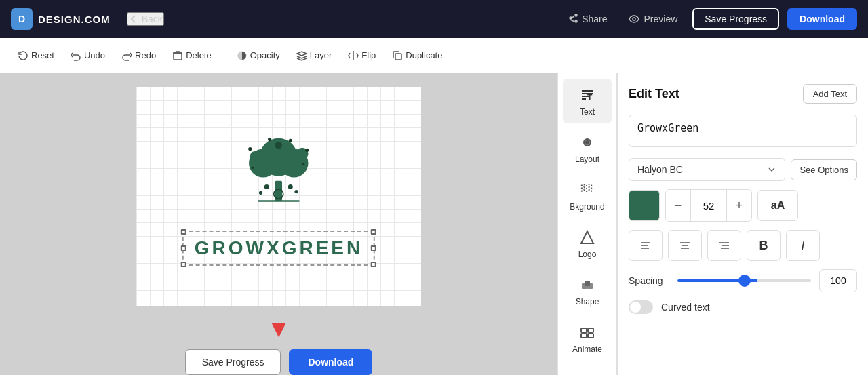 Image resolution: width=868 pixels, height=375 pixels. What do you see at coordinates (824, 170) in the screenshot?
I see `see-options-button: See Options` at bounding box center [824, 170].